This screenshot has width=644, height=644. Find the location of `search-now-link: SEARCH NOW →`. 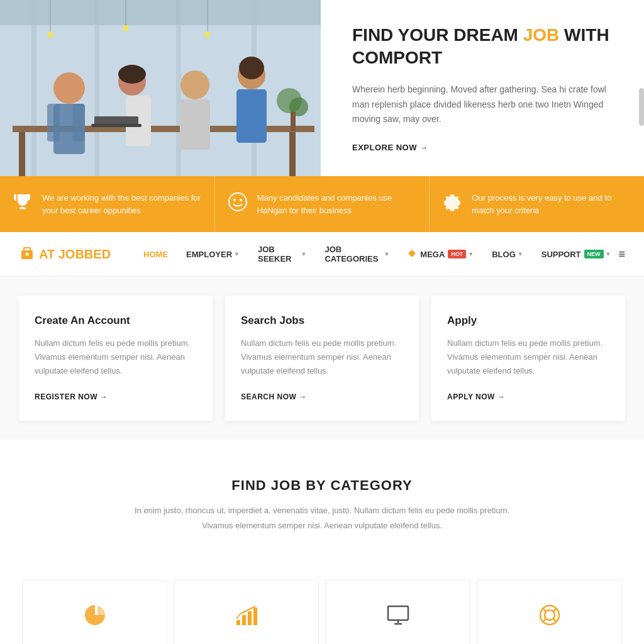

search-now-link: SEARCH NOW → is located at coordinates (274, 397).